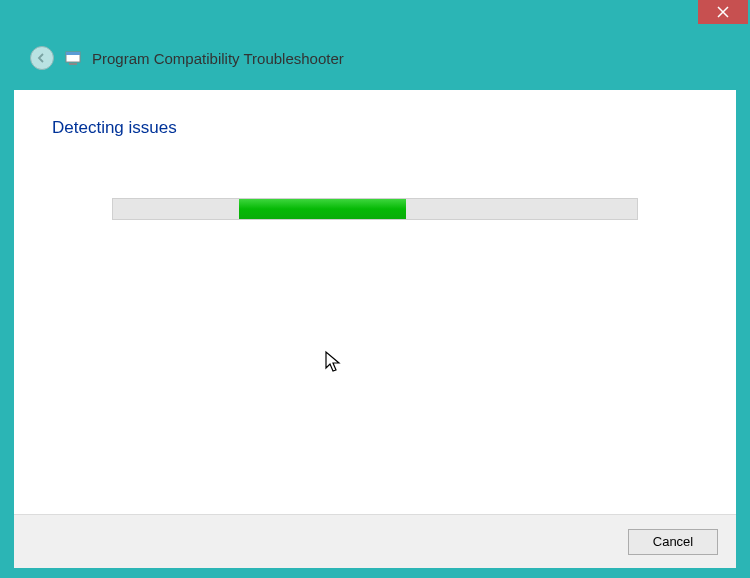  I want to click on cancel-button: Cancel, so click(673, 542).